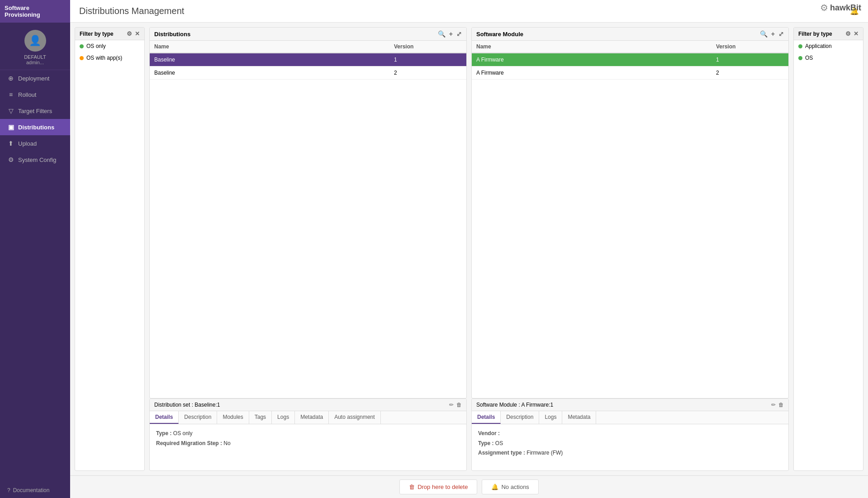  I want to click on action-bar: 🗑 Drop here to delete 🔔 No actions, so click(469, 487).